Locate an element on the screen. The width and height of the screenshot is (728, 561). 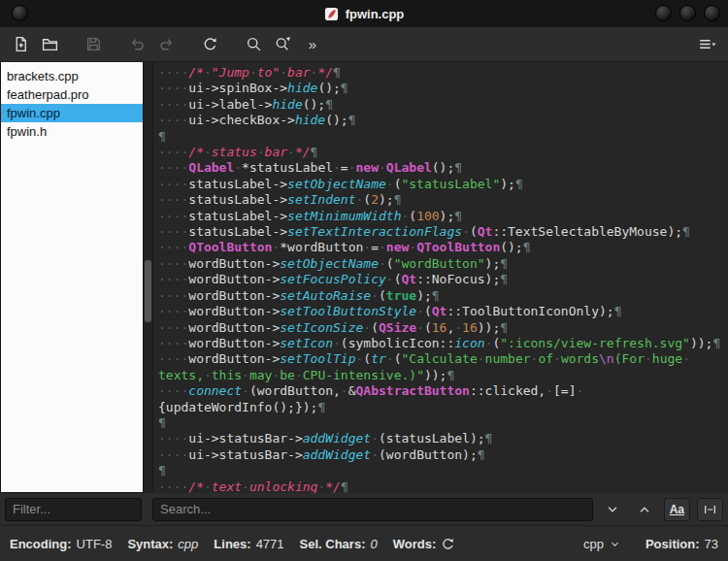
minimize-button is located at coordinates (664, 14).